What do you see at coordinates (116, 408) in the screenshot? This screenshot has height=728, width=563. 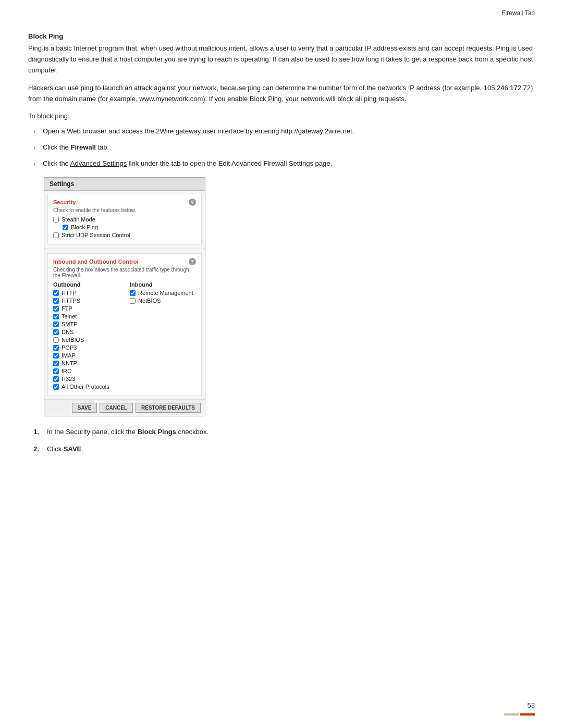 I see `cancel-button: CANCEL` at bounding box center [116, 408].